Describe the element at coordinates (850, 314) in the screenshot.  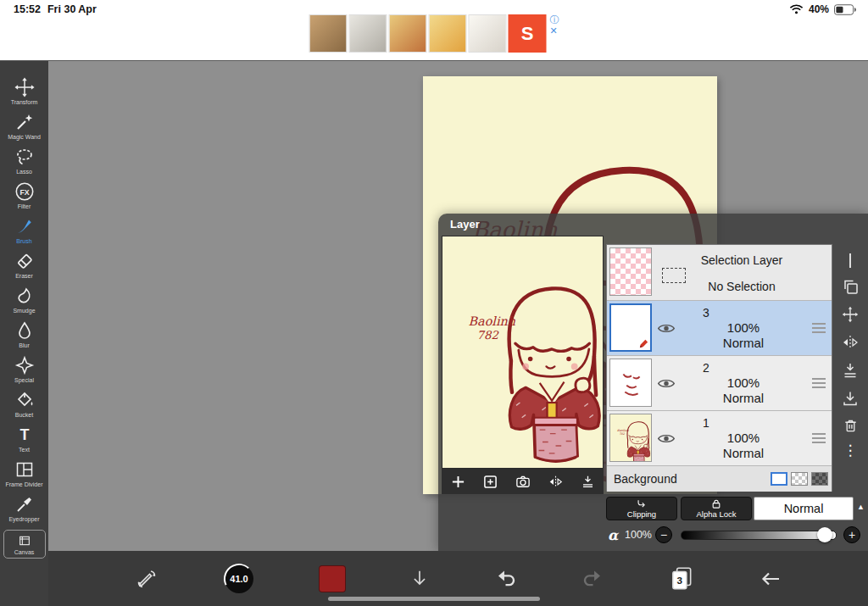
I see `move-layer-button` at that location.